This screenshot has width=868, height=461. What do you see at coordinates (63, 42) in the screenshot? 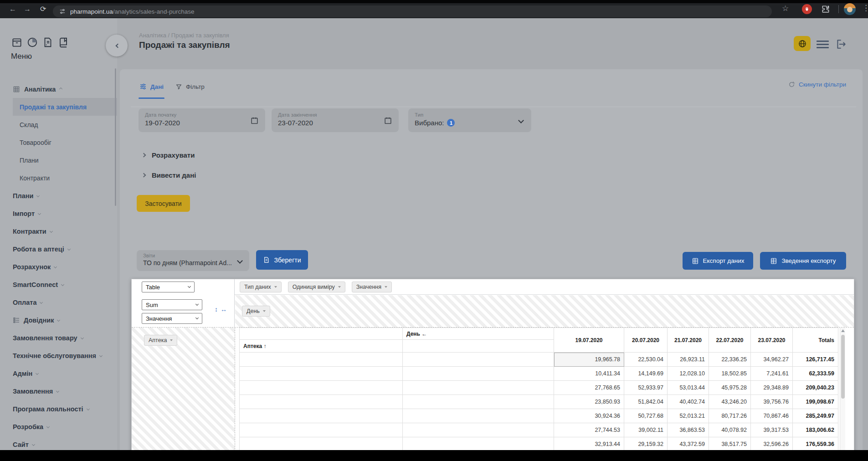
I see `book-icon` at bounding box center [63, 42].